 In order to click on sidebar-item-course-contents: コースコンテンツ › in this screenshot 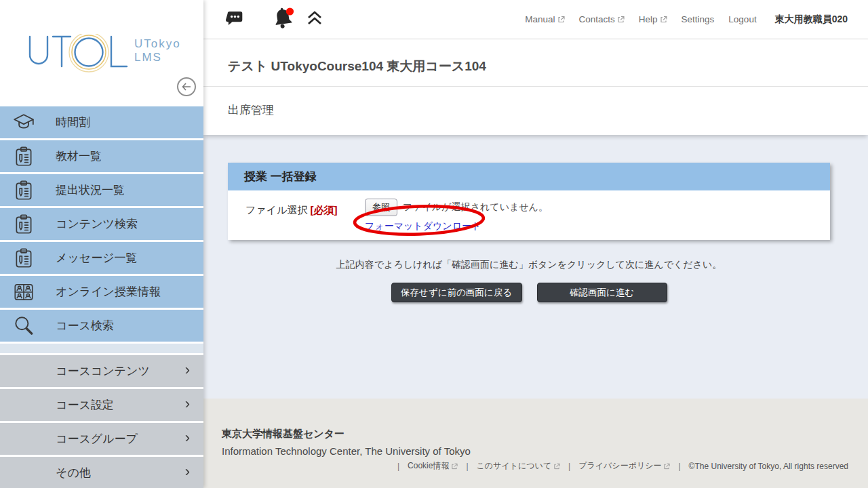, I will do `click(102, 371)`.